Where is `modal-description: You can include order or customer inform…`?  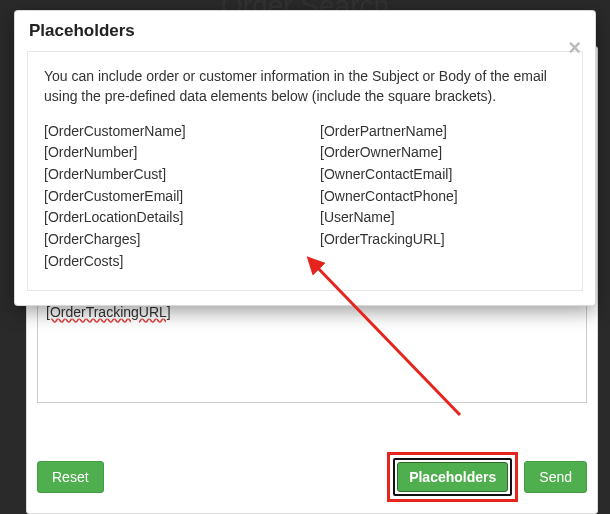
modal-description: You can include order or customer inform… is located at coordinates (305, 86).